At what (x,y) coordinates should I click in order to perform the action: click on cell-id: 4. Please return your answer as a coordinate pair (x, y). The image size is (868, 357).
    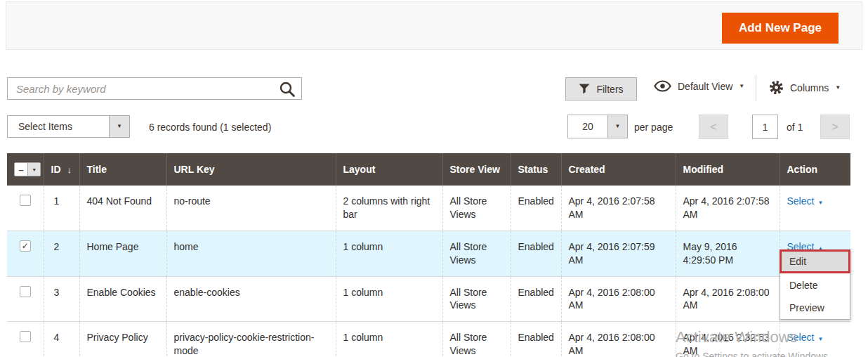
    Looking at the image, I should click on (62, 339).